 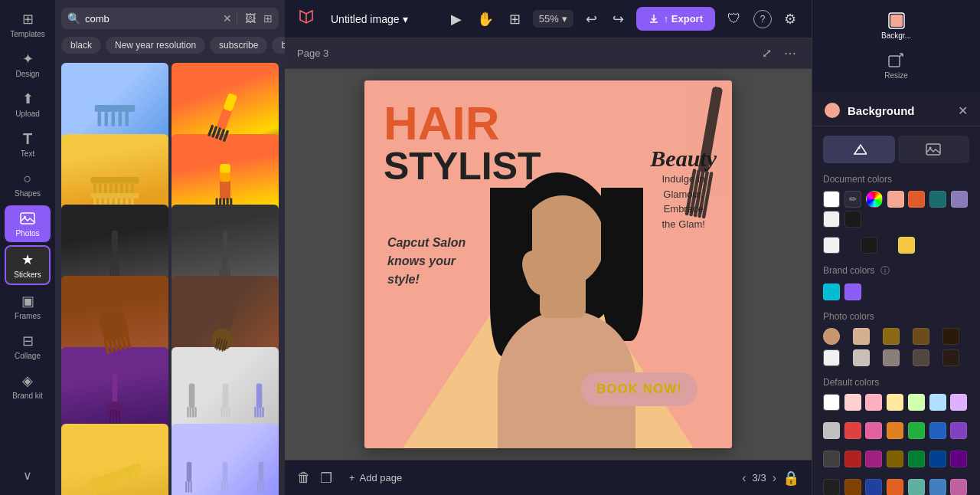 What do you see at coordinates (831, 336) in the screenshot?
I see `photo-swatch-thumb` at bounding box center [831, 336].